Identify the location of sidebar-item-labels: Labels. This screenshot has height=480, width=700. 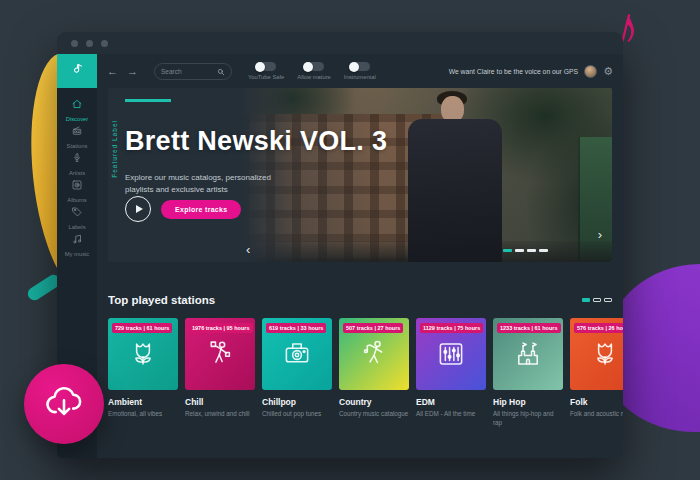
(77, 216).